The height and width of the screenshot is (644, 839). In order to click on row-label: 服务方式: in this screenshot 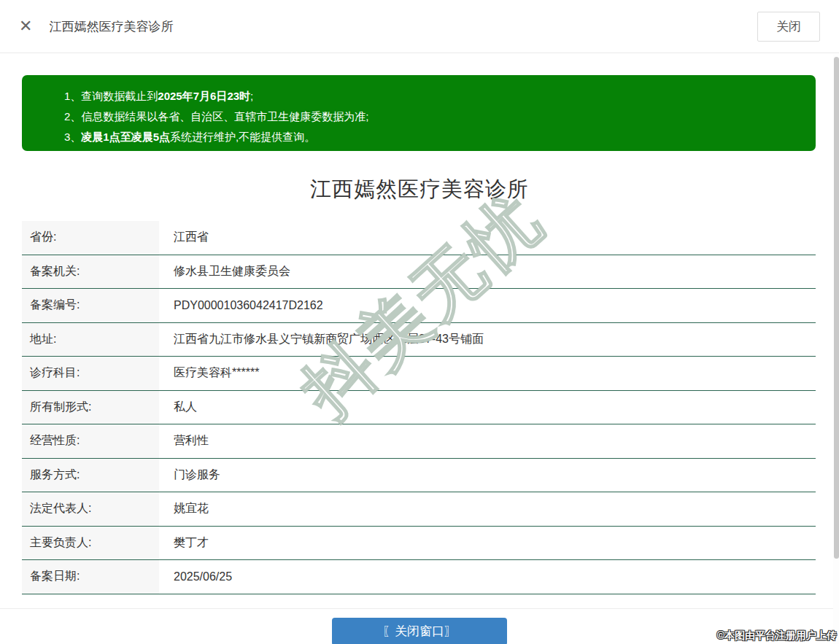, I will do `click(90, 476)`.